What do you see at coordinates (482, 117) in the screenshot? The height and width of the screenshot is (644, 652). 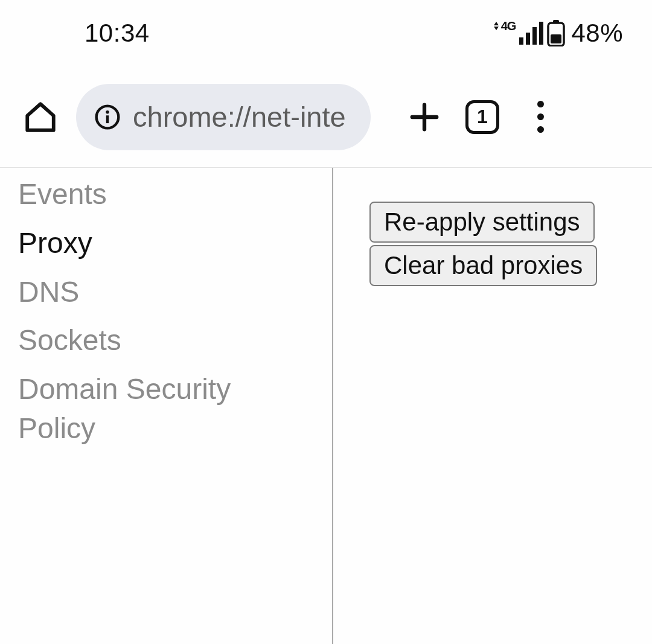 I see `tab-switcher-button: 1` at bounding box center [482, 117].